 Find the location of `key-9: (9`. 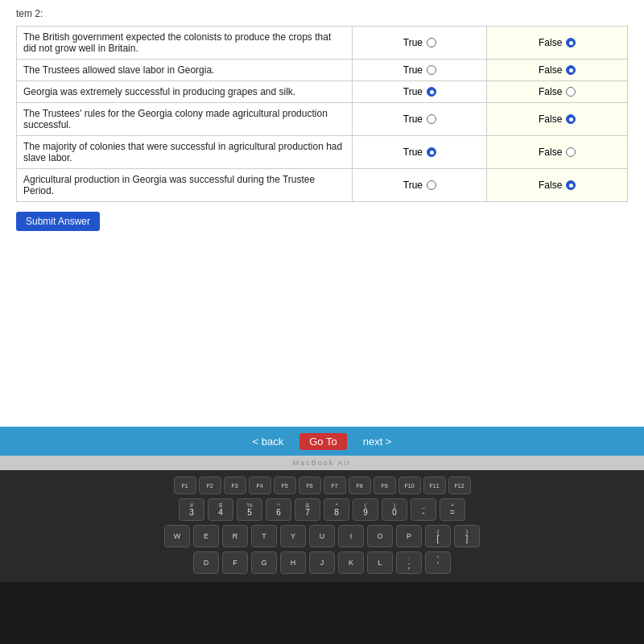

key-9: (9 is located at coordinates (365, 510).